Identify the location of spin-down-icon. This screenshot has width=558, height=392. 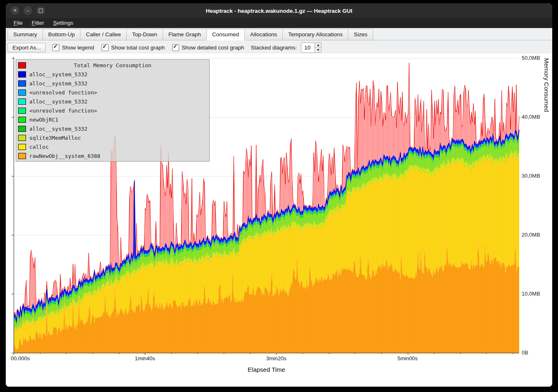
(318, 50).